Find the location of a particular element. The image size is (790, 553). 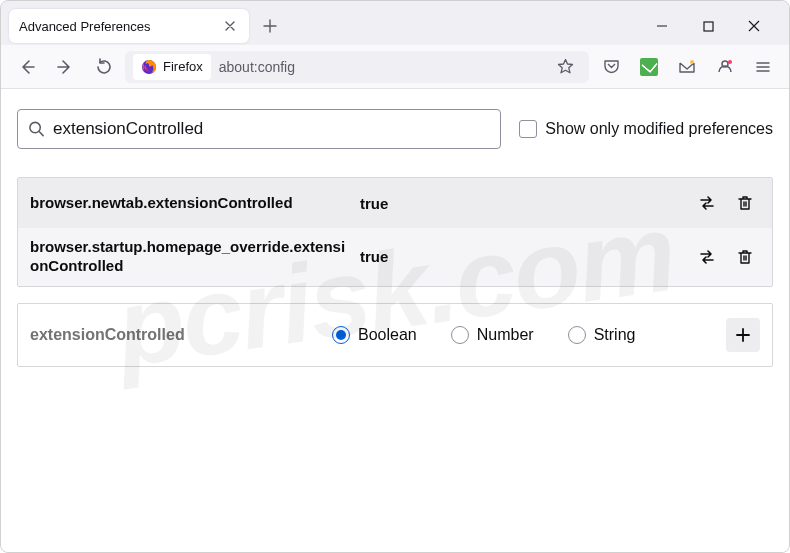

account-button is located at coordinates (725, 67).